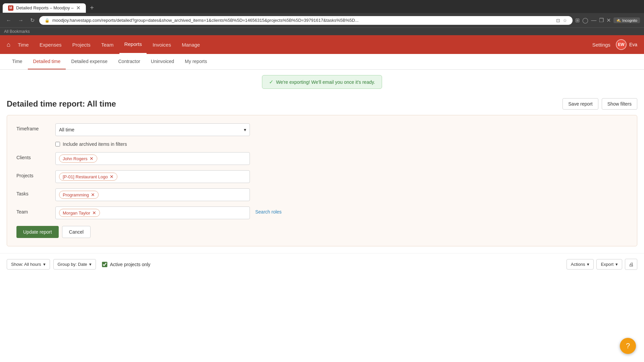 The width and height of the screenshot is (644, 362). I want to click on team-row: Team Morgan Taylor ✕ Search roles, so click(322, 213).